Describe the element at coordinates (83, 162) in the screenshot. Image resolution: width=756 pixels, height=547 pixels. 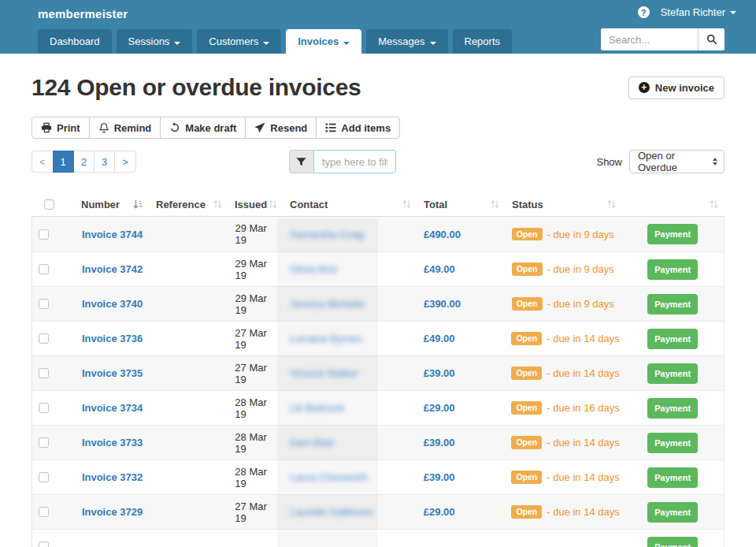
I see `pagination-page-2: 2` at that location.